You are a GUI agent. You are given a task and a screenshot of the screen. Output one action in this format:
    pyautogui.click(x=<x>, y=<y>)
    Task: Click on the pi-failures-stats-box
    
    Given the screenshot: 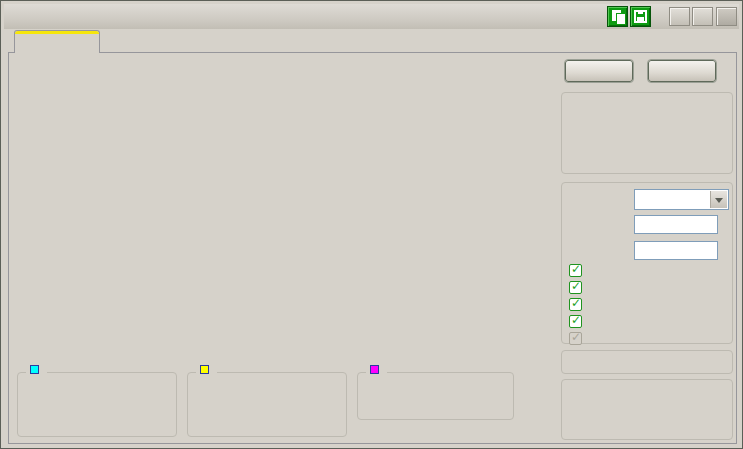 What is the action you would take?
    pyautogui.click(x=267, y=404)
    